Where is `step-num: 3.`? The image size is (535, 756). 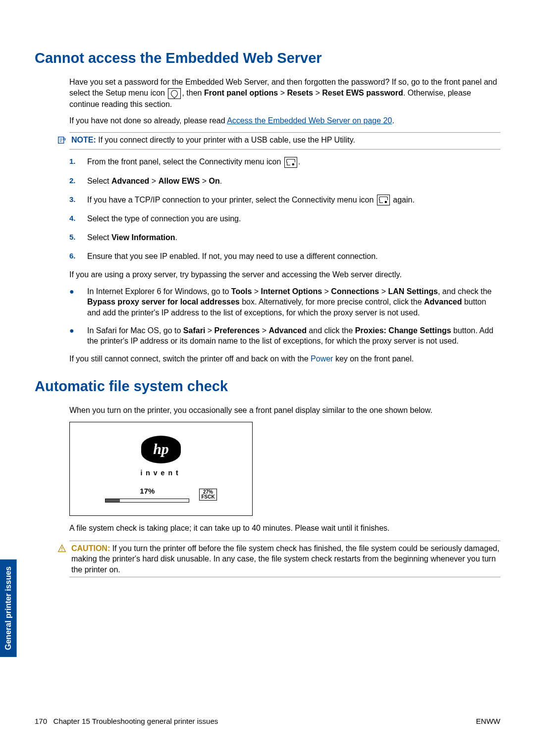 step-num: 3. is located at coordinates (78, 200).